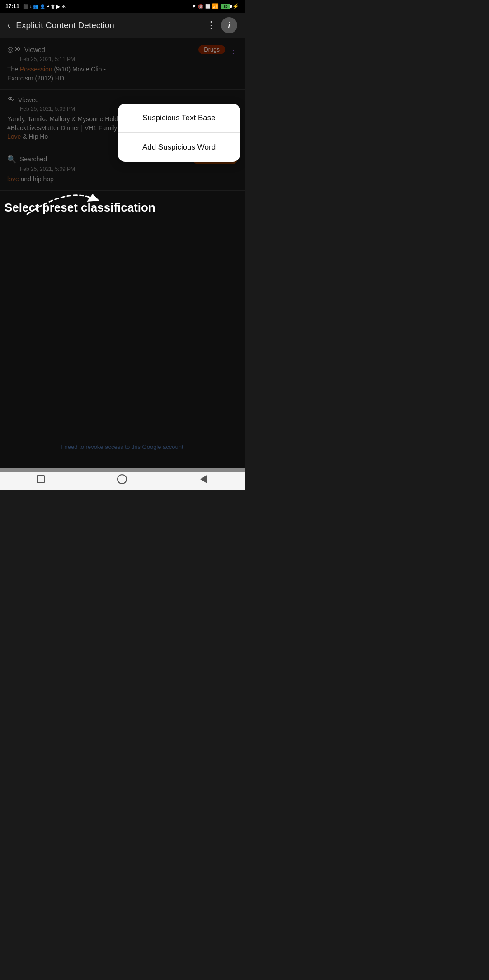 This screenshot has height=980, width=489. What do you see at coordinates (204, 479) in the screenshot?
I see `nav-back-button` at bounding box center [204, 479].